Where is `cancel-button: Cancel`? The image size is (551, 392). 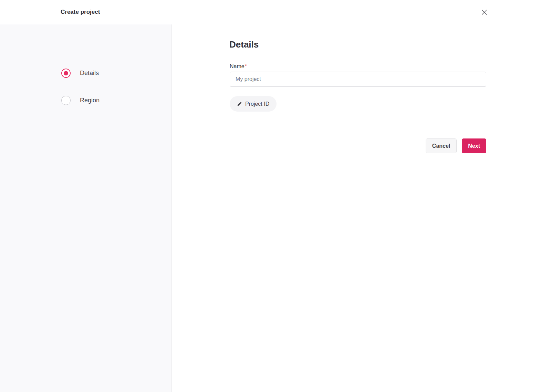
cancel-button: Cancel is located at coordinates (441, 146).